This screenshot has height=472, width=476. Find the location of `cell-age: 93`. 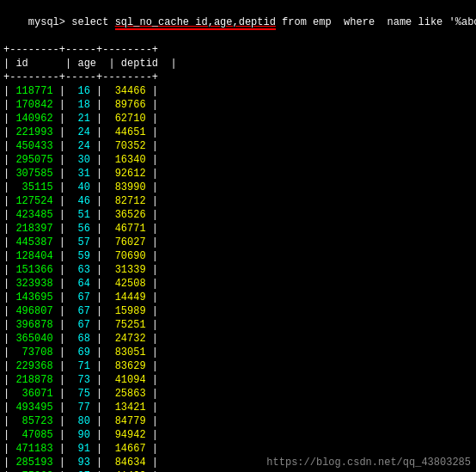

cell-age: 93 is located at coordinates (81, 463).